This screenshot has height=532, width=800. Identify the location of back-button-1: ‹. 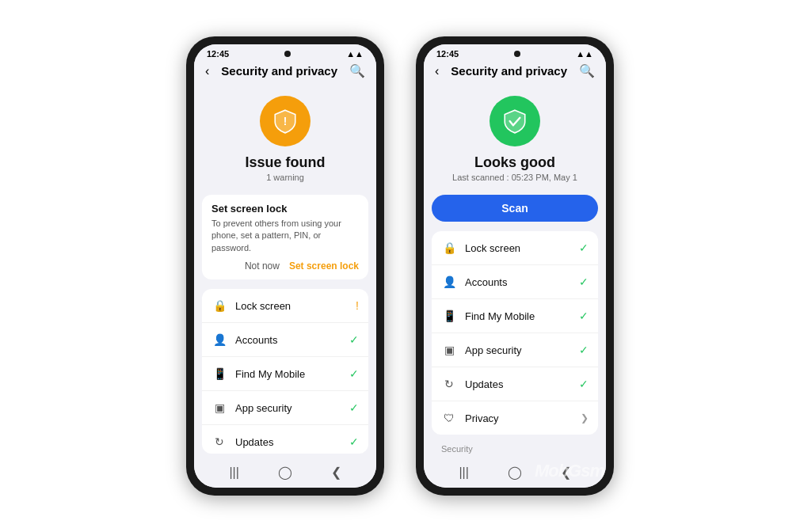
(208, 71).